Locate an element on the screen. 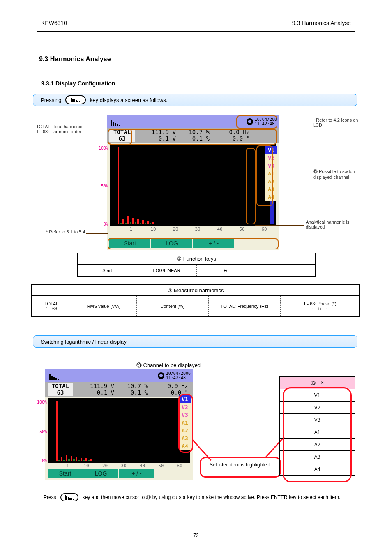 The width and height of the screenshot is (392, 554). harmonics-plot-sub: 100% 50% 0% is located at coordinates (119, 431).